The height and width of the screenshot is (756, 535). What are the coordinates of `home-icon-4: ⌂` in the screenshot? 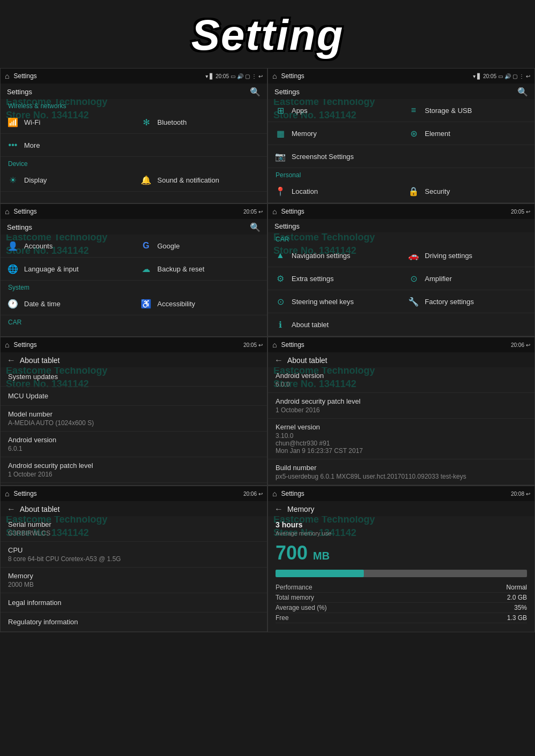 It's located at (274, 211).